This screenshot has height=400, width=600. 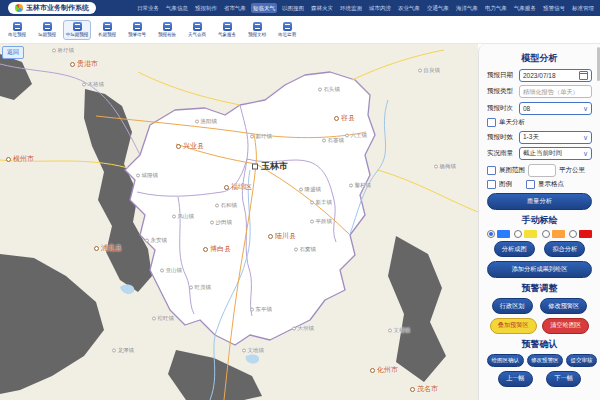 What do you see at coordinates (564, 379) in the screenshot?
I see `page-nav-button: 下一幅` at bounding box center [564, 379].